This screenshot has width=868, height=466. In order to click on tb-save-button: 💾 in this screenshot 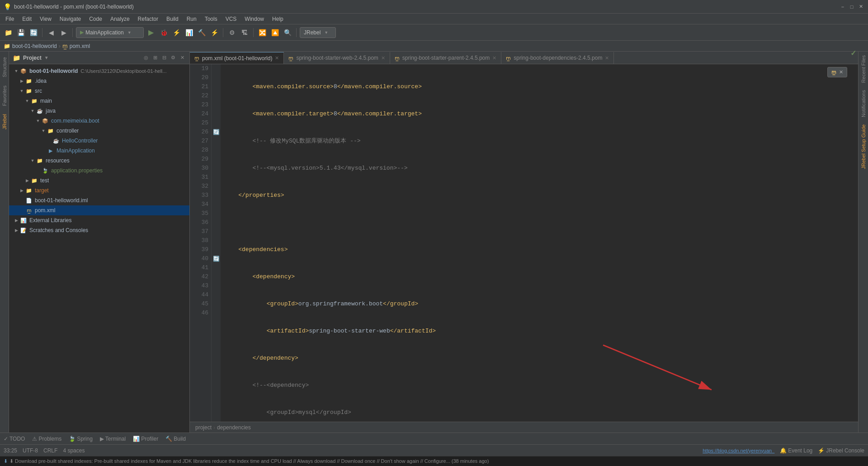, I will do `click(21, 33)`.